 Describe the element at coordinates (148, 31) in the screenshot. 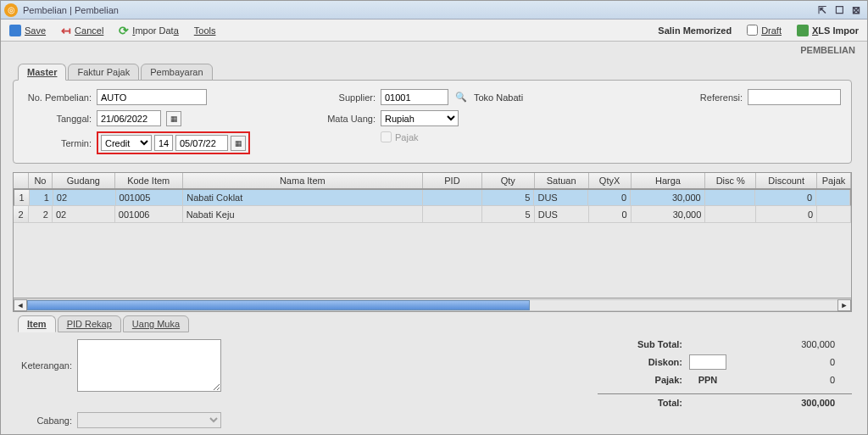

I see `impor-data-button: ⟳Impor Data` at that location.